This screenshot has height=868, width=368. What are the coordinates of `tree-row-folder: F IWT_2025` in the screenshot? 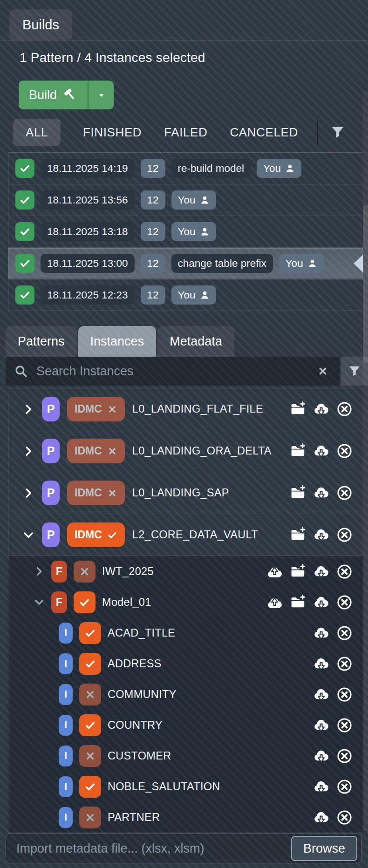 It's located at (185, 571).